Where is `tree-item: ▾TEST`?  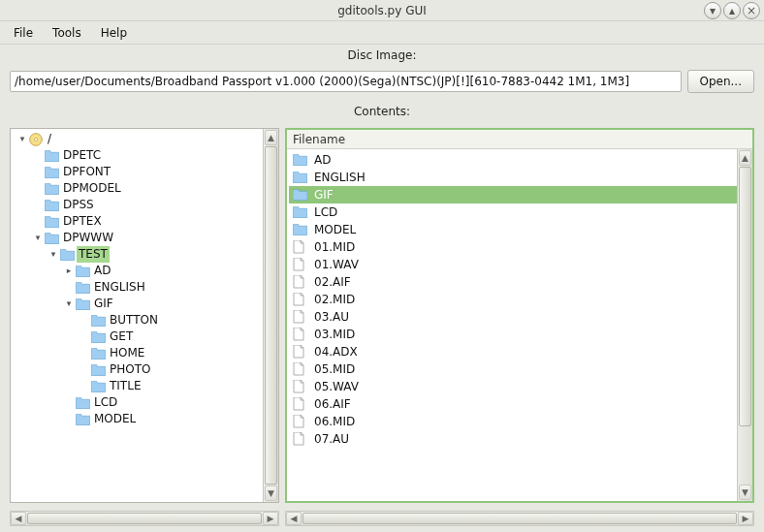 tree-item: ▾TEST is located at coordinates (138, 254).